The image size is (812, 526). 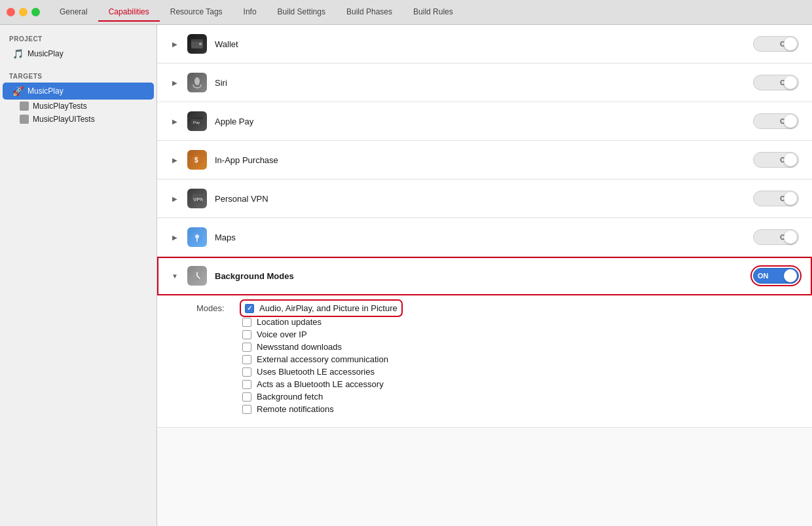 What do you see at coordinates (406, 12) in the screenshot?
I see `tab-bar: General Capabilities Resource Tags Info …` at bounding box center [406, 12].